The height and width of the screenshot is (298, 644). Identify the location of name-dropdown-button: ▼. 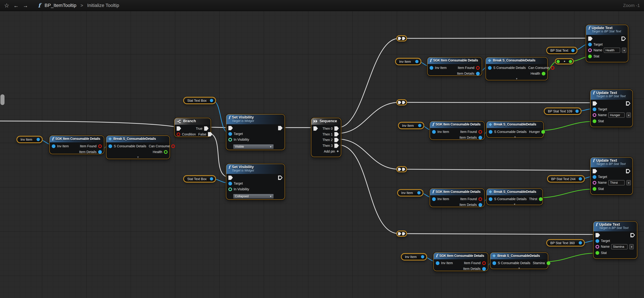
(629, 183).